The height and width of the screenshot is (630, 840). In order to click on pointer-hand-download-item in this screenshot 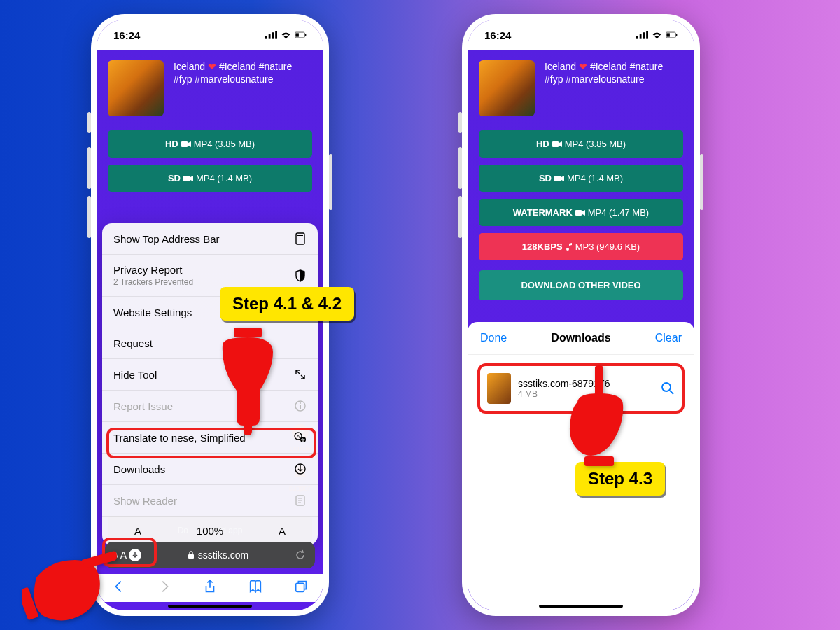, I will do `click(598, 418)`.